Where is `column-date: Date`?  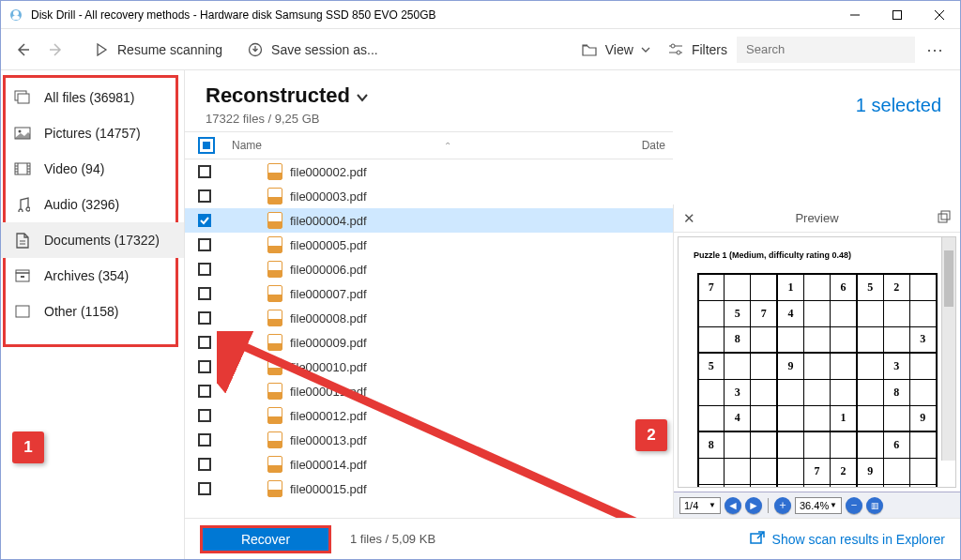 column-date: Date is located at coordinates (643, 145).